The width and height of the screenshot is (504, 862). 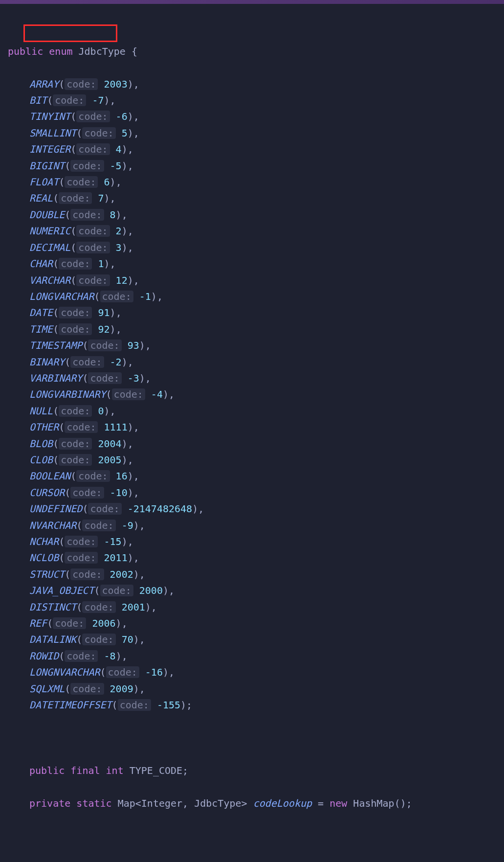 What do you see at coordinates (409, 803) in the screenshot?
I see `semicolon: ;` at bounding box center [409, 803].